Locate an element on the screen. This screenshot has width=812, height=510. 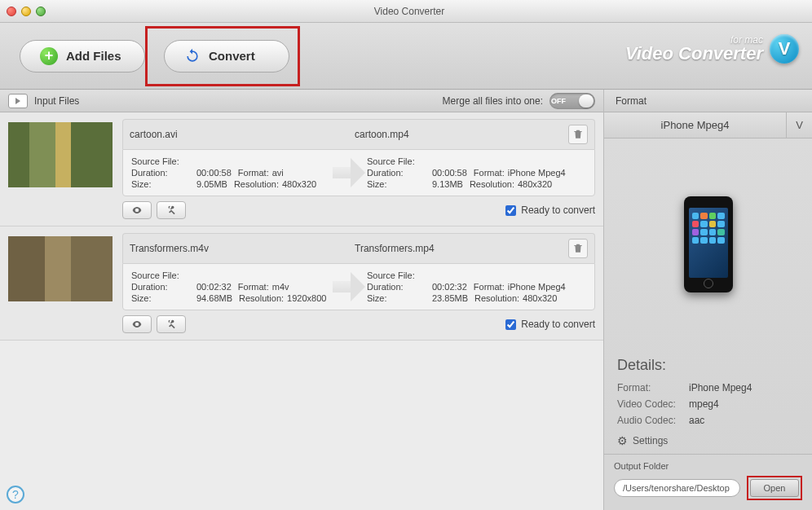
format-label: Format is located at coordinates (631, 101).